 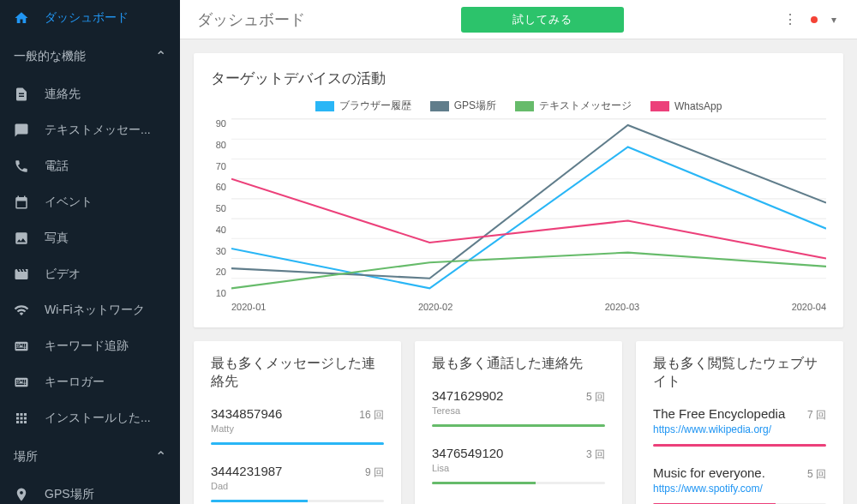 I want to click on sidebar-item-label: キーロガー, so click(x=75, y=382).